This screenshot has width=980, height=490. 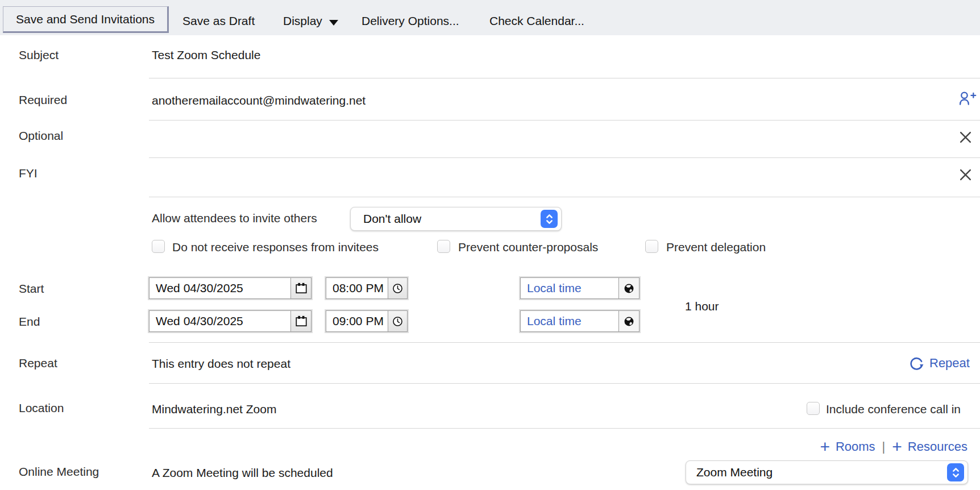 I want to click on add-person-button, so click(x=967, y=99).